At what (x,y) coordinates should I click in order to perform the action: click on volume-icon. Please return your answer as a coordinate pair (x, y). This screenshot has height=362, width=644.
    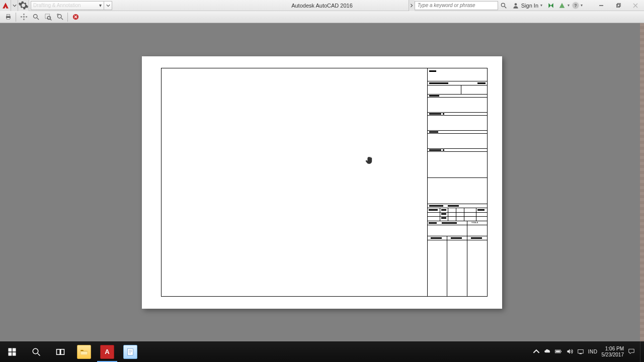
    Looking at the image, I should click on (570, 352).